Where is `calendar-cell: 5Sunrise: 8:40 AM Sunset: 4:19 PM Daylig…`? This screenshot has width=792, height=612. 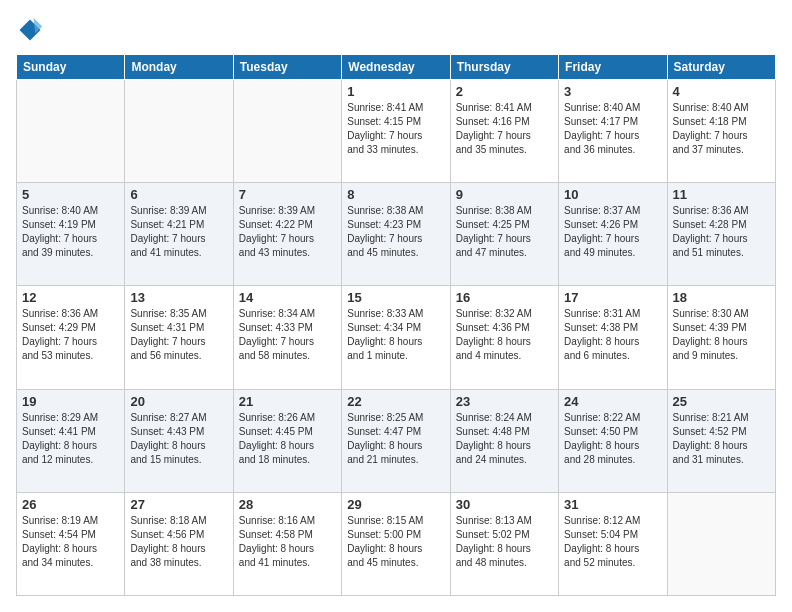 calendar-cell: 5Sunrise: 8:40 AM Sunset: 4:19 PM Daylig… is located at coordinates (71, 234).